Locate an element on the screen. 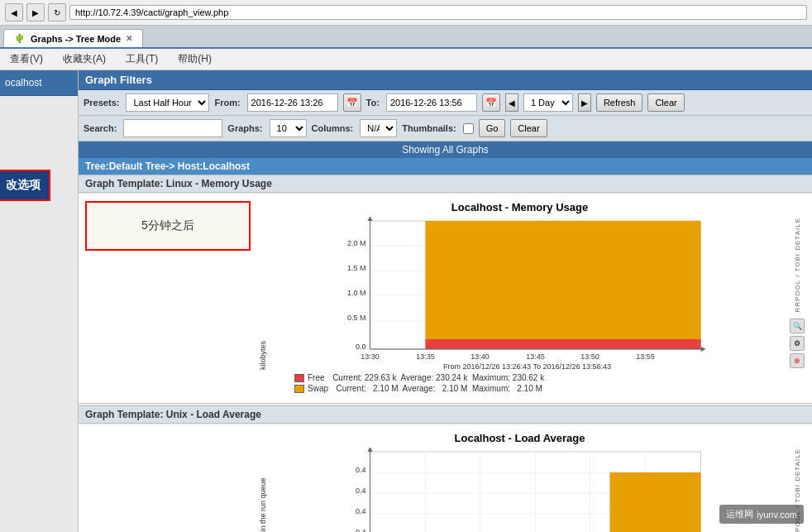  columns-select: N/A is located at coordinates (379, 128).